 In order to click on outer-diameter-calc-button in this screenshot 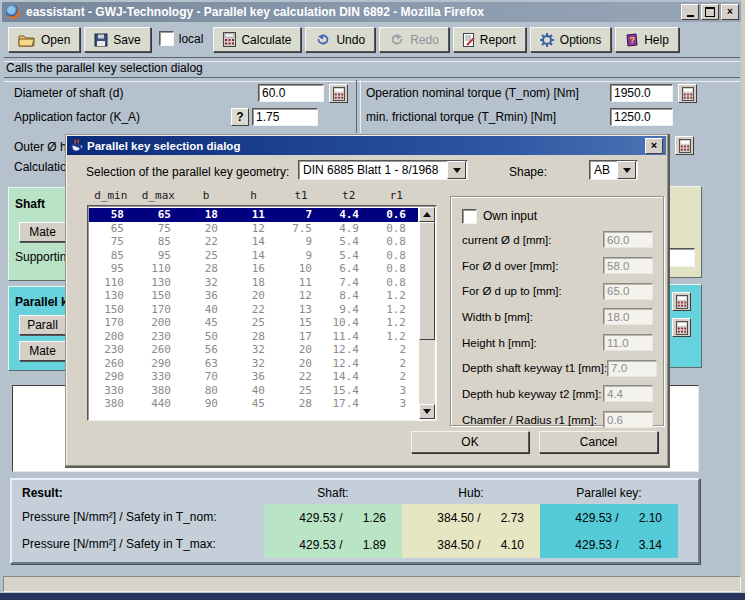, I will do `click(684, 146)`.